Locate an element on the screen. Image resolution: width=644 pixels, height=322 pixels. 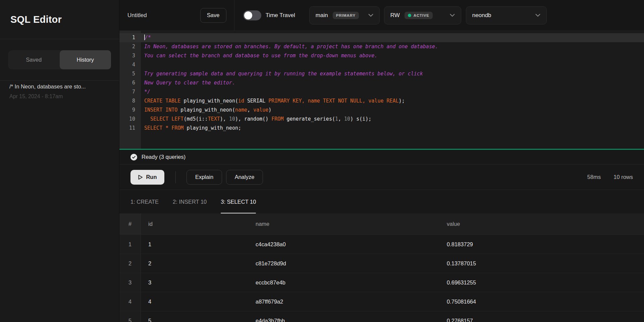
code-text: INSERT INTO playing_with_neon(name, valu… is located at coordinates (206, 110).